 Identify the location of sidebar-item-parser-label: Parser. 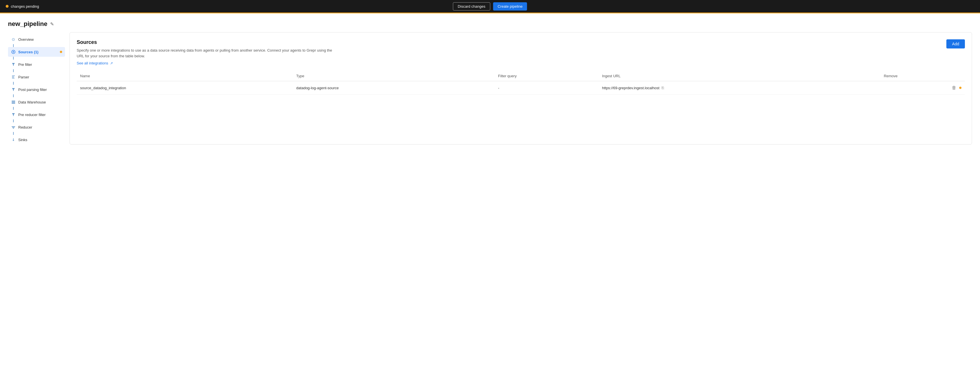
(24, 77).